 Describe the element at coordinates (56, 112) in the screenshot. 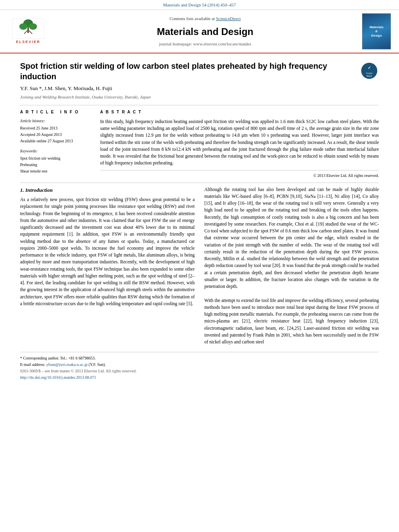

I see `article-info-header: A R T I C L E I N F O` at that location.